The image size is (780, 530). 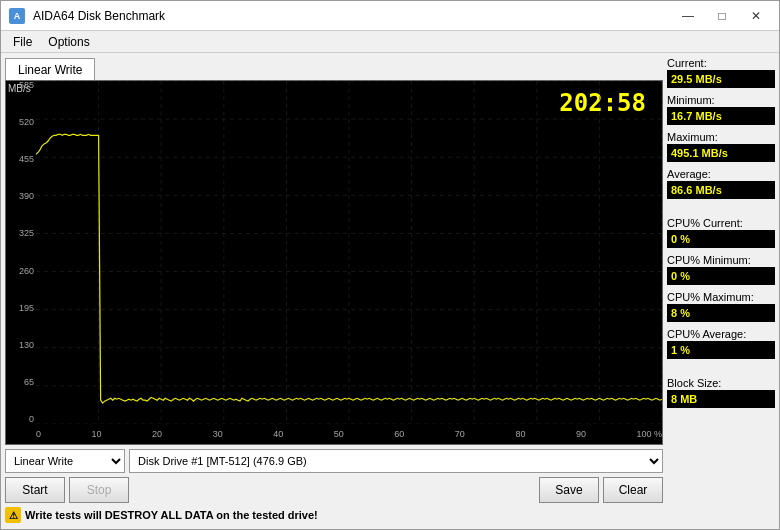 I want to click on x-tick: 30, so click(x=218, y=434).